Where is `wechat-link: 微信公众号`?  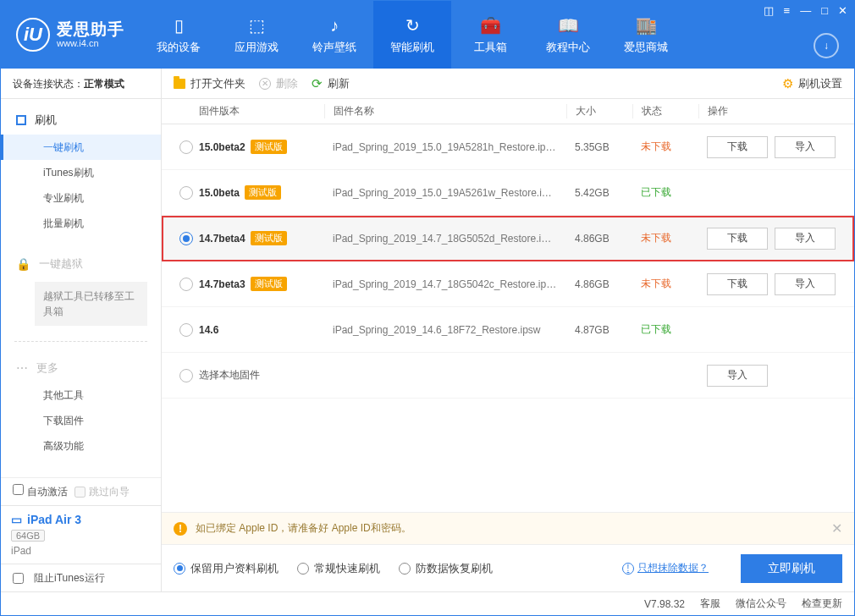 wechat-link: 微信公众号 is located at coordinates (761, 604).